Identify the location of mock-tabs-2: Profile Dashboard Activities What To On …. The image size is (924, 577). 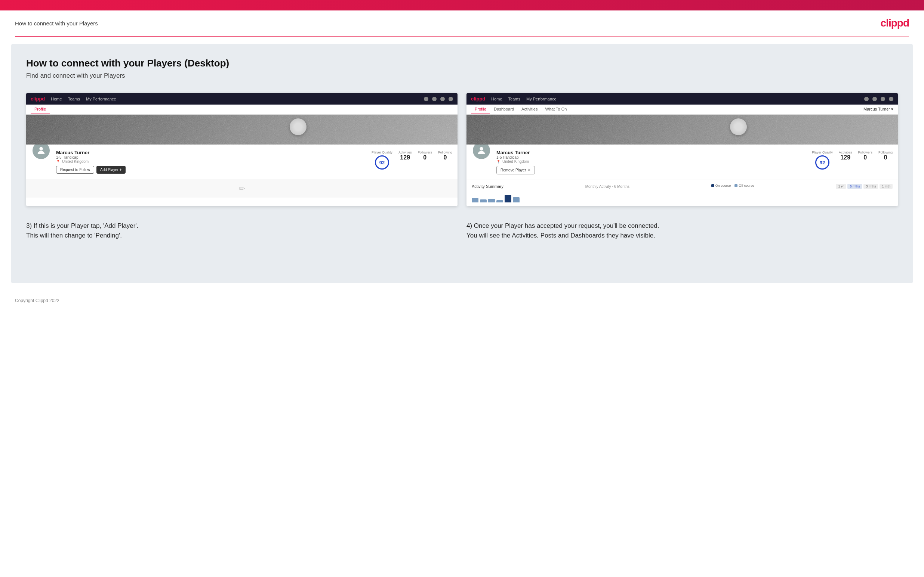
(682, 110).